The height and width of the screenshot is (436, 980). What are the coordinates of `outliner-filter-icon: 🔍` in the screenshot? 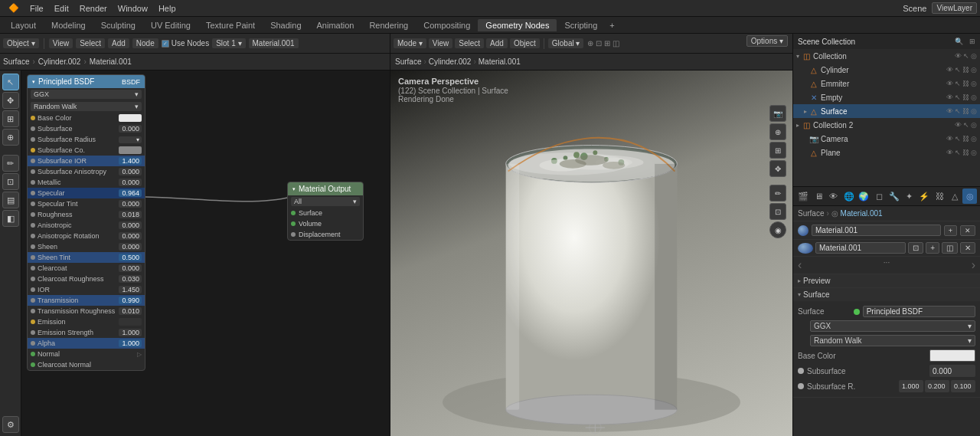 It's located at (959, 41).